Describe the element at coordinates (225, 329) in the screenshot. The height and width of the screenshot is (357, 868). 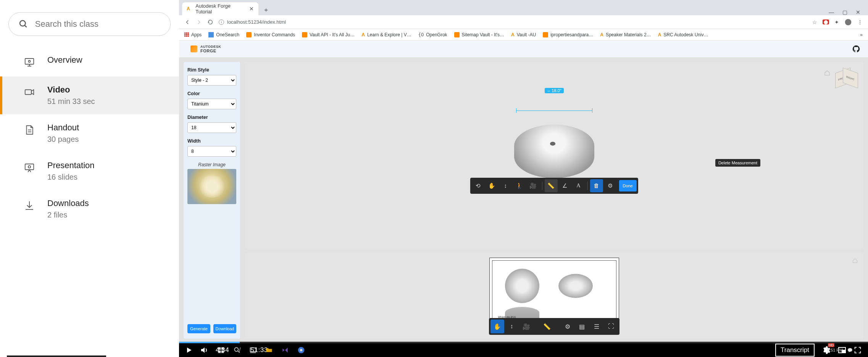
I see `download-button: Download` at that location.